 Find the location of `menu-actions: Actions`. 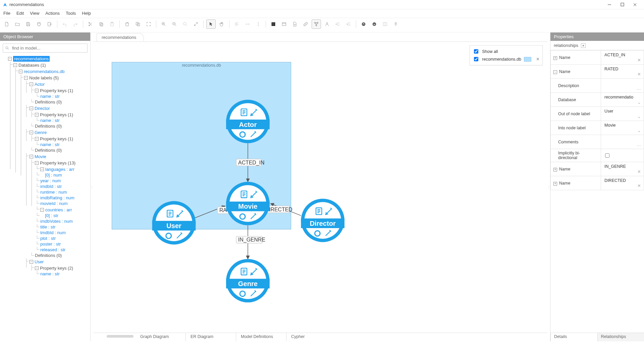

menu-actions: Actions is located at coordinates (52, 13).